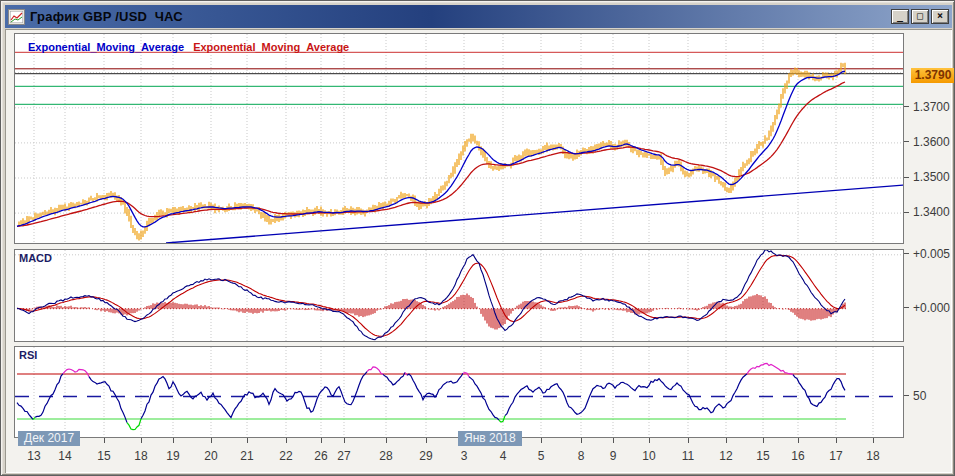 The width and height of the screenshot is (955, 476). What do you see at coordinates (188, 47) in the screenshot?
I see `indicator-legend: Exponential_Moving_Average Exponential_M…` at bounding box center [188, 47].